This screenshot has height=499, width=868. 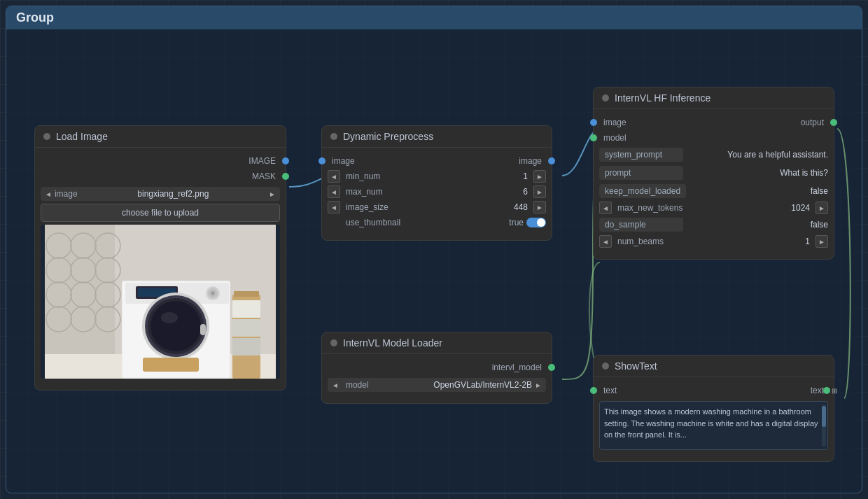 I want to click on choose-file-button: choose file to upload, so click(x=160, y=213).